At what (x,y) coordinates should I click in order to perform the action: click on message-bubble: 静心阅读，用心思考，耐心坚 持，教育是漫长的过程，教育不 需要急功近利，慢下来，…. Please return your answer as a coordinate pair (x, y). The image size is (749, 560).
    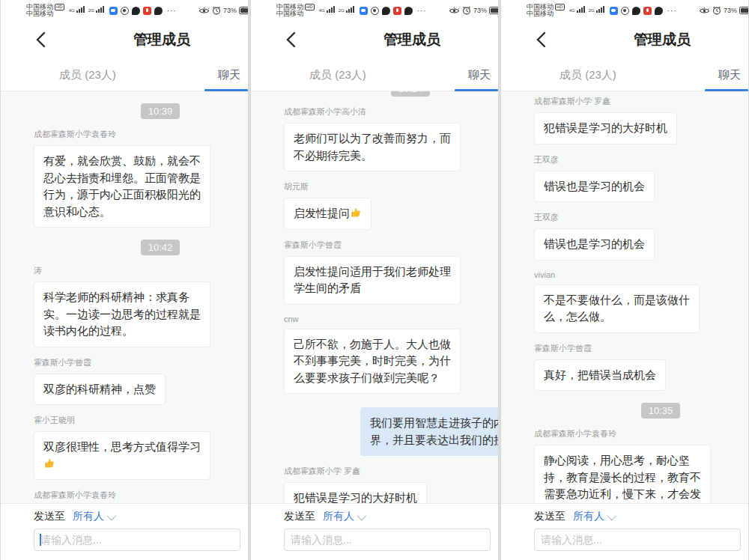
    Looking at the image, I should click on (622, 474).